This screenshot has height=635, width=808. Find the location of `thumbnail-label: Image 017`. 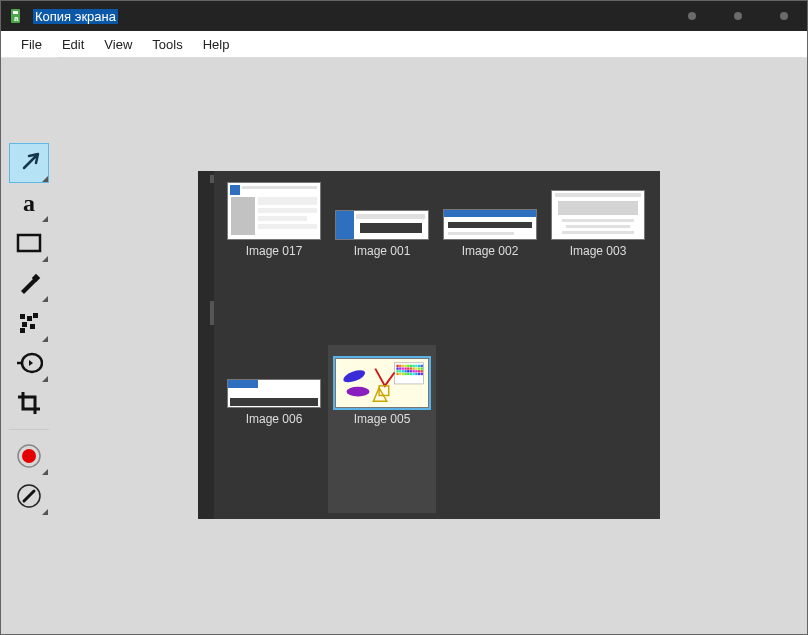

thumbnail-label: Image 017 is located at coordinates (274, 251).